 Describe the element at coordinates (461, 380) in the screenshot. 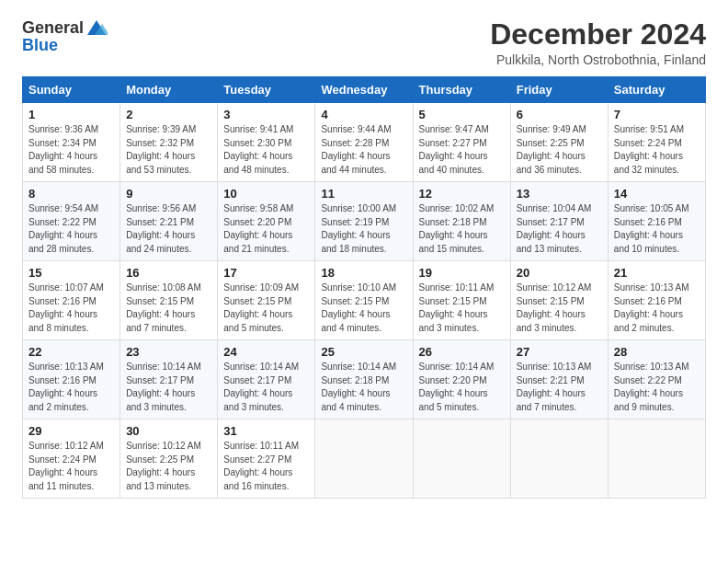

I see `calendar-day-cell: 26Sunrise: 10:14 AM Sunset: 2:20 PM Dayl…` at that location.